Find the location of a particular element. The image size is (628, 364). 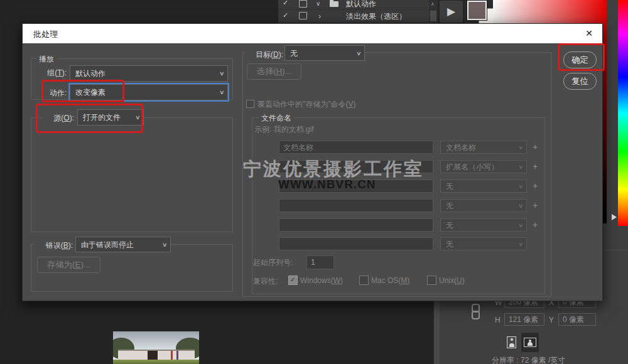

action-set-label: 默认动作 is located at coordinates (361, 5).